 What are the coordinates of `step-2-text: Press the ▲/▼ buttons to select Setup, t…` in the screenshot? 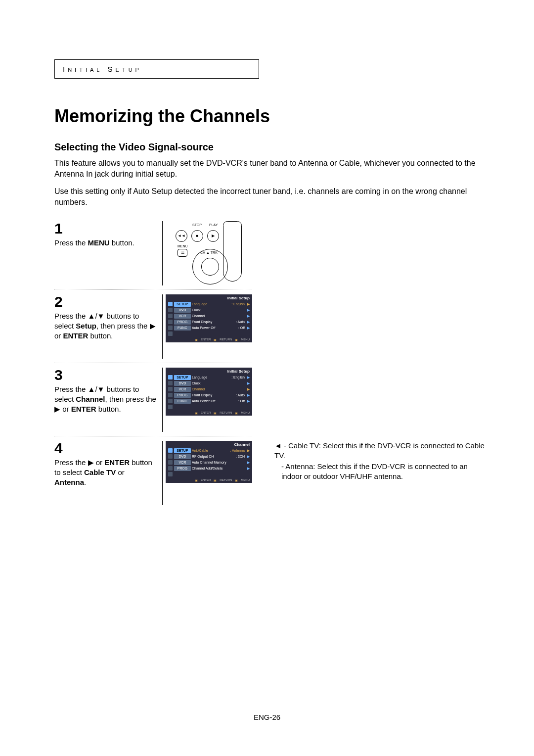 It's located at (106, 327).